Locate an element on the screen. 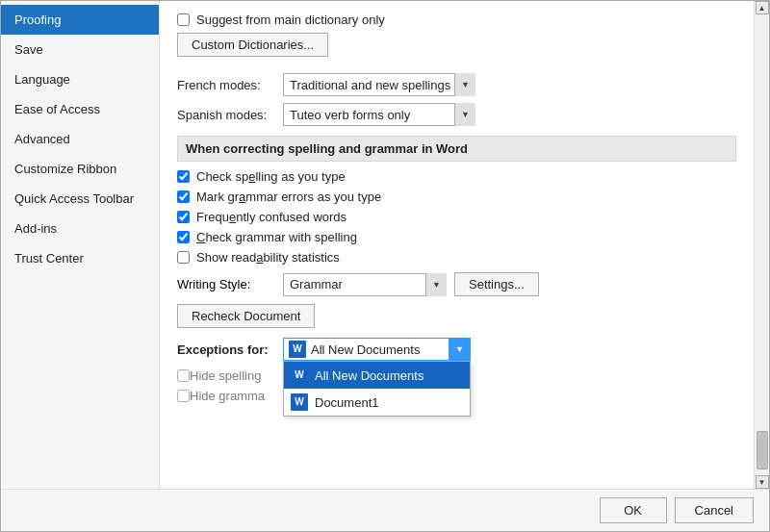  check-grammar-label: Check grammar with spelling is located at coordinates (277, 237).